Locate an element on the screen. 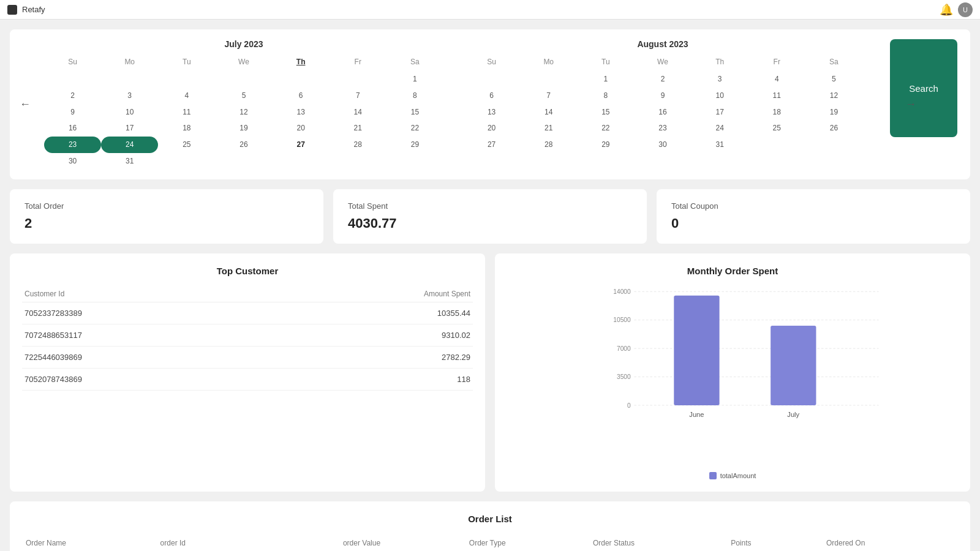 Image resolution: width=980 pixels, height=551 pixels. app-title: Retafy is located at coordinates (34, 10).